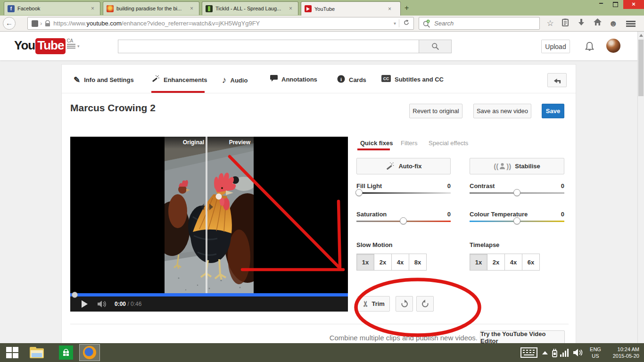 Image resolution: width=644 pixels, height=362 pixels. Describe the element at coordinates (631, 24) in the screenshot. I see `menu-icon` at that location.